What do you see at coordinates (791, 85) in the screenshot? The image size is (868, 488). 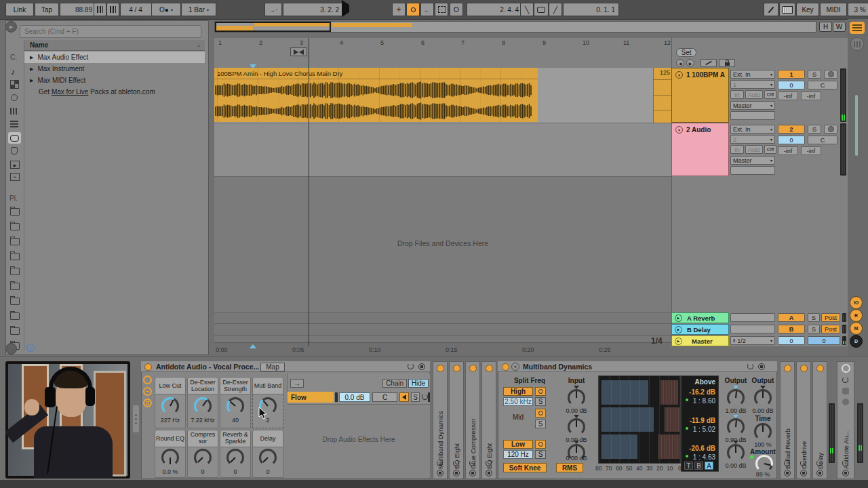 I see `track1-pan: 0` at bounding box center [791, 85].